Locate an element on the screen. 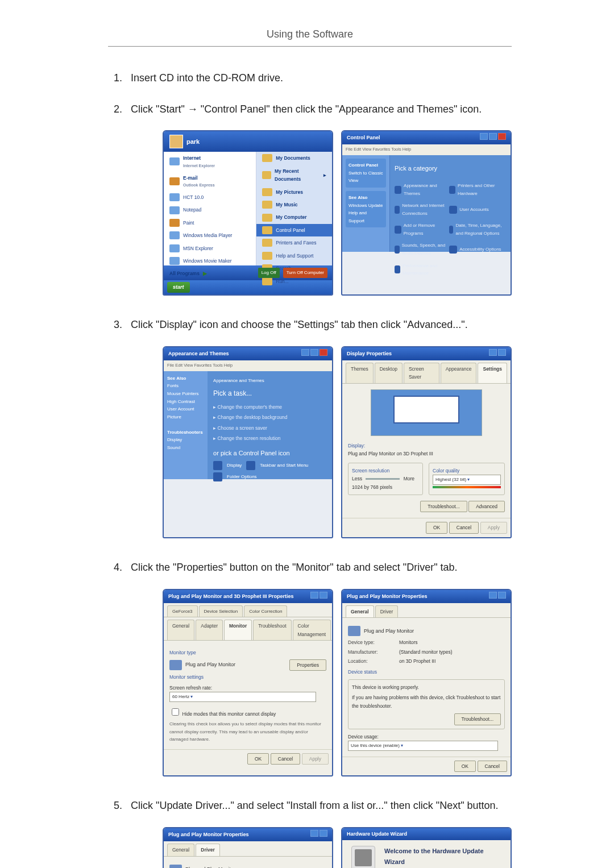 This screenshot has height=868, width=614. start-button: start is located at coordinates (179, 288).